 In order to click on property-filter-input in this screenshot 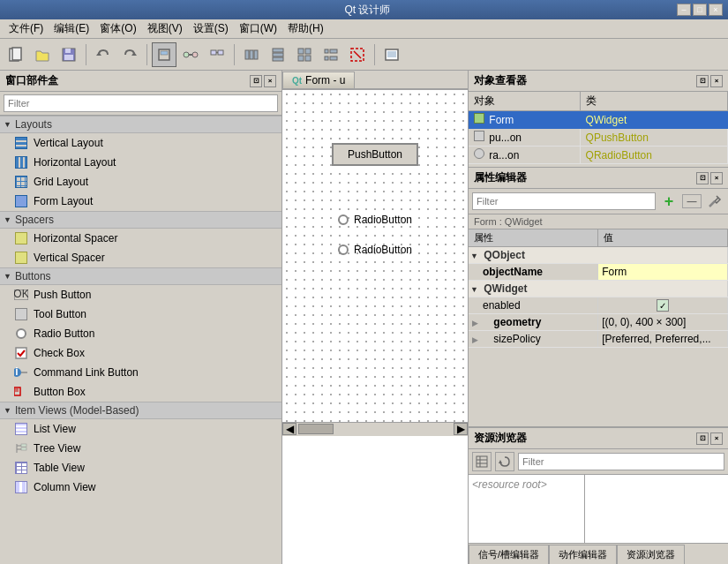, I will do `click(564, 201)`.